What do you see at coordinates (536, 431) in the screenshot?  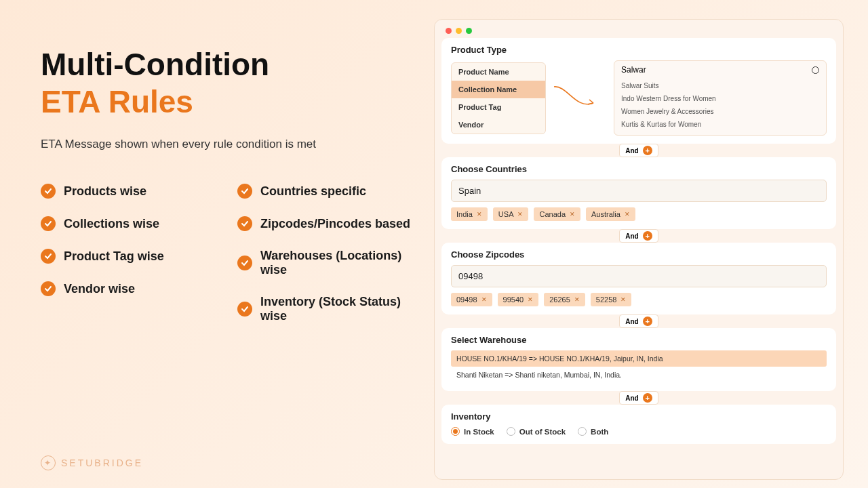 I see `inventory-radio: Out of Stock` at bounding box center [536, 431].